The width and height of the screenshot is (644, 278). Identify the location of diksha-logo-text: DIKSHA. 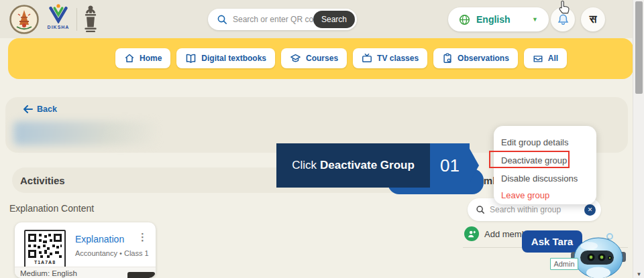
(58, 27).